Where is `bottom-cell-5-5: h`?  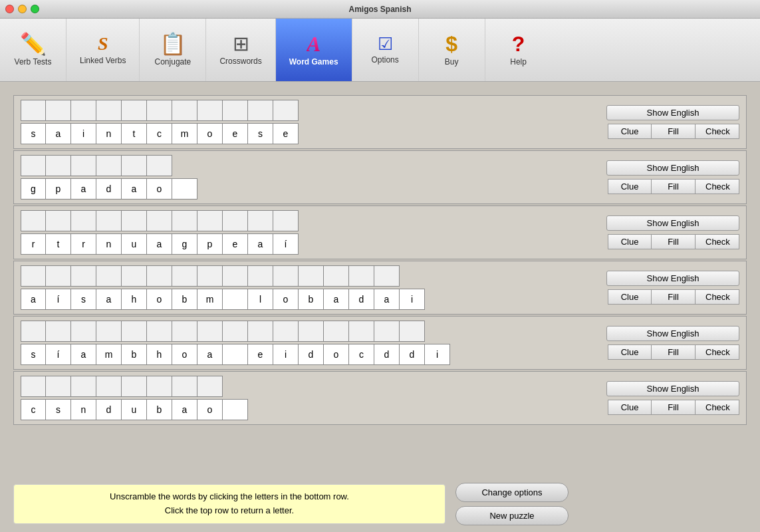 bottom-cell-5-5: h is located at coordinates (160, 354).